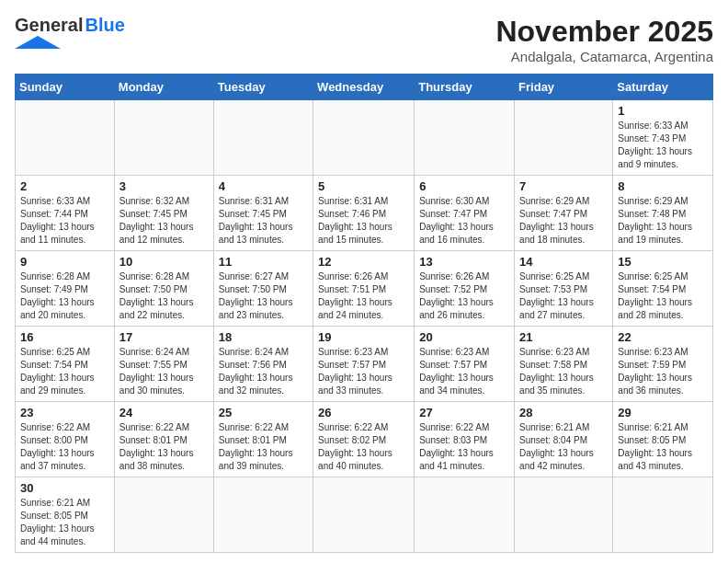 This screenshot has width=728, height=563. What do you see at coordinates (65, 515) in the screenshot?
I see `day-30: 30 Sunrise: 6:21 AM Sunset: 8:05 PM Dayl…` at bounding box center [65, 515].